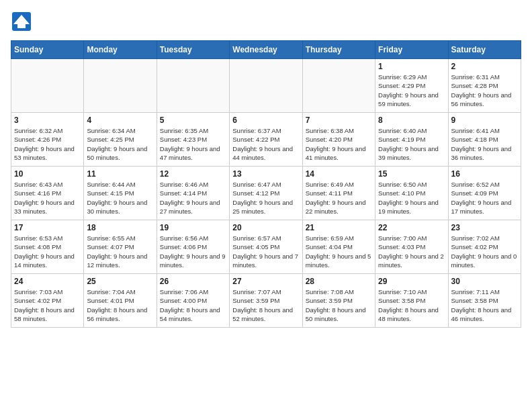 The width and height of the screenshot is (532, 411). I want to click on day-info: Sunrise: 7:11 AM Sunset: 3:58 PM Dayligh…, so click(485, 305).